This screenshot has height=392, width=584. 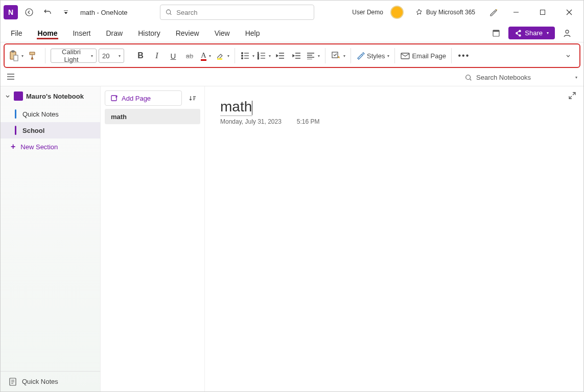 I want to click on menu-history: History, so click(x=149, y=33).